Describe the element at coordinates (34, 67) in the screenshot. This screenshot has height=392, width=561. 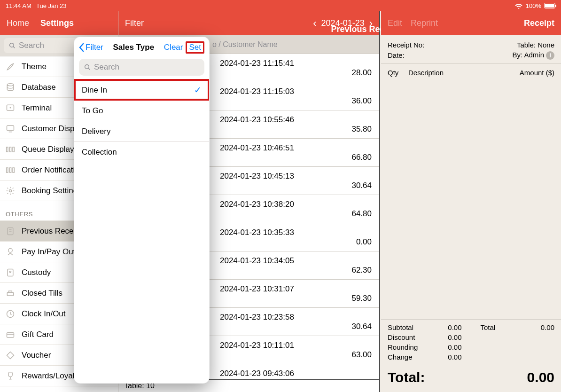
I see `sidebar-label: Theme` at that location.